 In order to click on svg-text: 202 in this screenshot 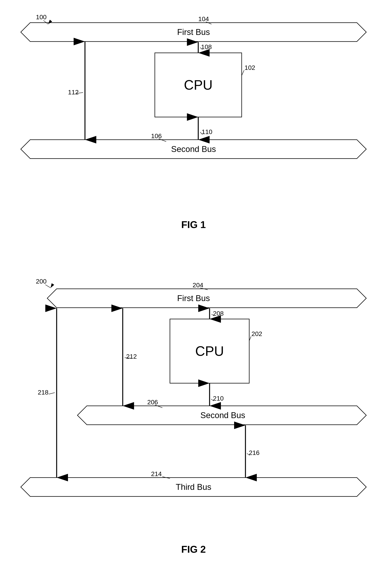, I will do `click(257, 334)`.